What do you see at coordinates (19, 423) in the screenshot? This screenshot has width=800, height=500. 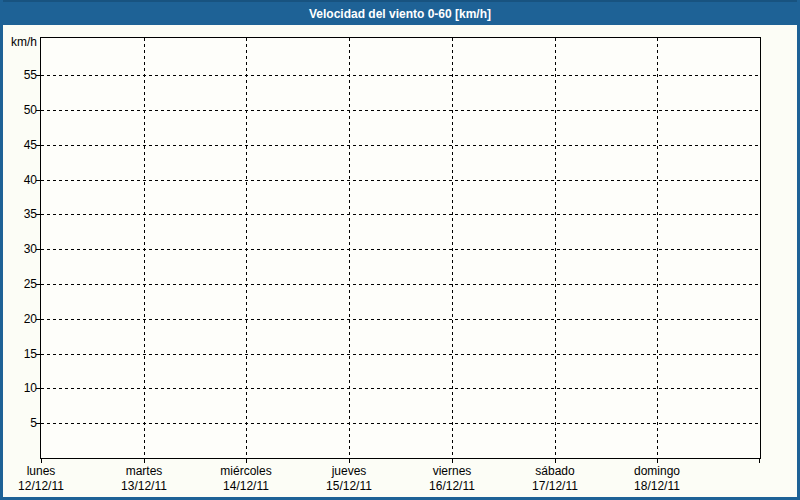 I see `y-tick-label: 5` at bounding box center [19, 423].